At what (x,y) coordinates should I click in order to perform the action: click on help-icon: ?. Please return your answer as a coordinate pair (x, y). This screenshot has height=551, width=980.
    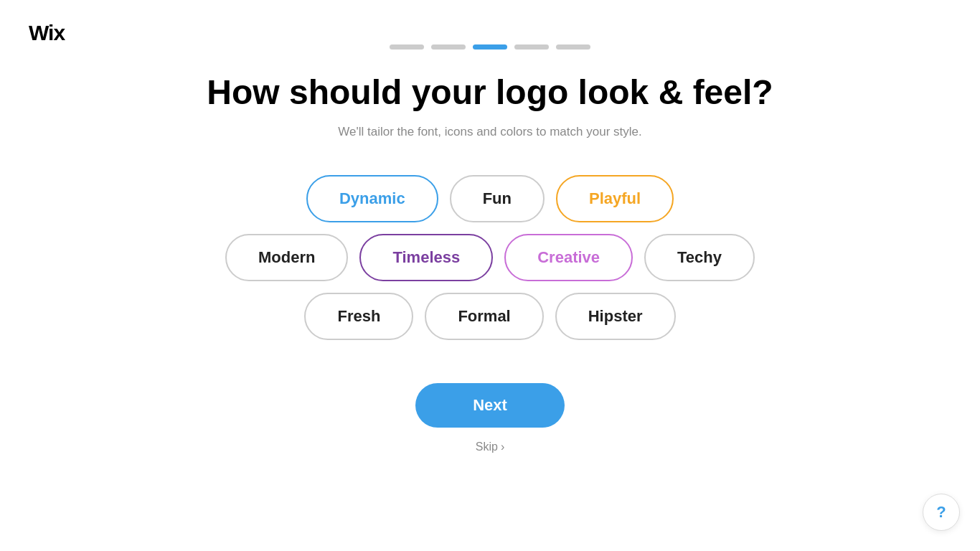
    Looking at the image, I should click on (941, 512).